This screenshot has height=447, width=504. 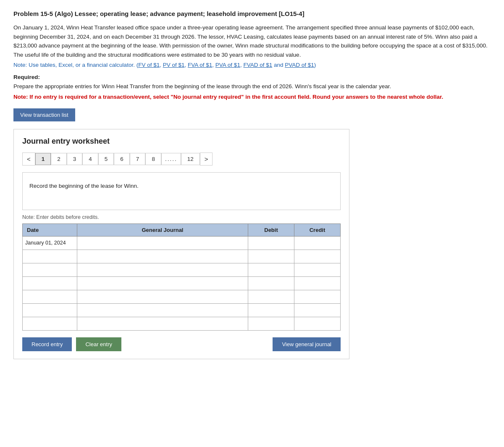 I want to click on tabs-row: < 1 2 3 4 5 6 7 8 ..... 12 >, so click(x=181, y=159).